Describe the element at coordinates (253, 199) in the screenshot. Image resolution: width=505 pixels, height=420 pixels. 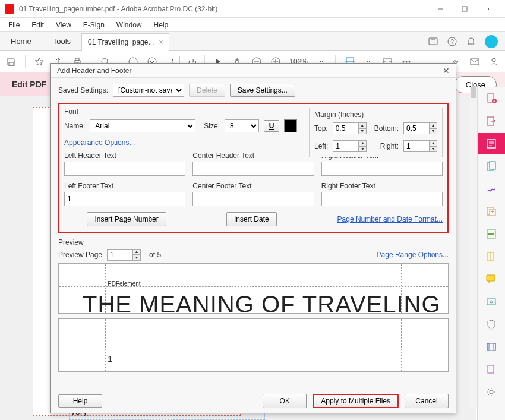
I see `center-footer-input` at that location.